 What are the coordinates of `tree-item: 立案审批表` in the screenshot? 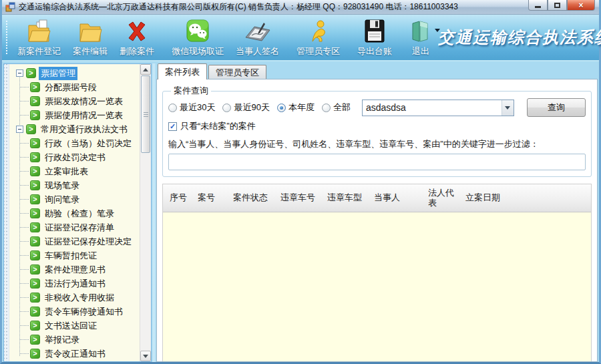 It's located at (75, 171).